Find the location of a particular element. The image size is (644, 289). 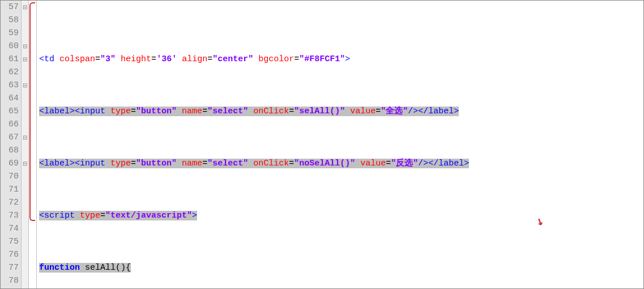

line-number: 61 is located at coordinates (10, 59).